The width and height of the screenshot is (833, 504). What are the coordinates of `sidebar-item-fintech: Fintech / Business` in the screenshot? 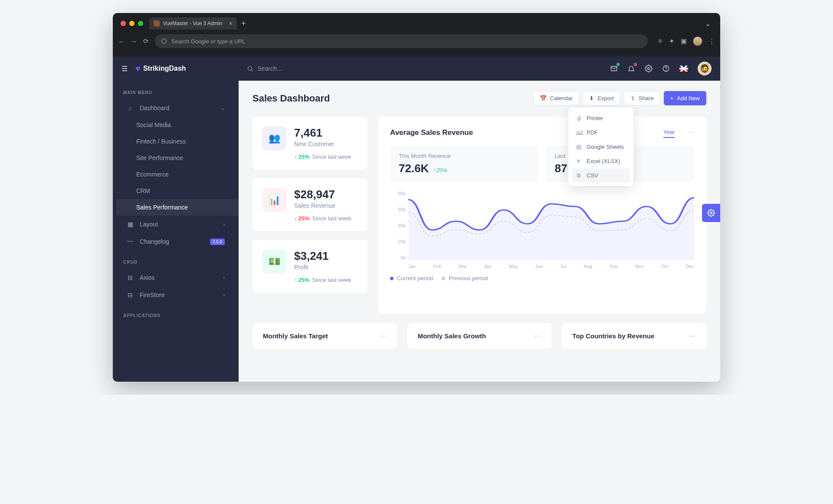 It's located at (187, 141).